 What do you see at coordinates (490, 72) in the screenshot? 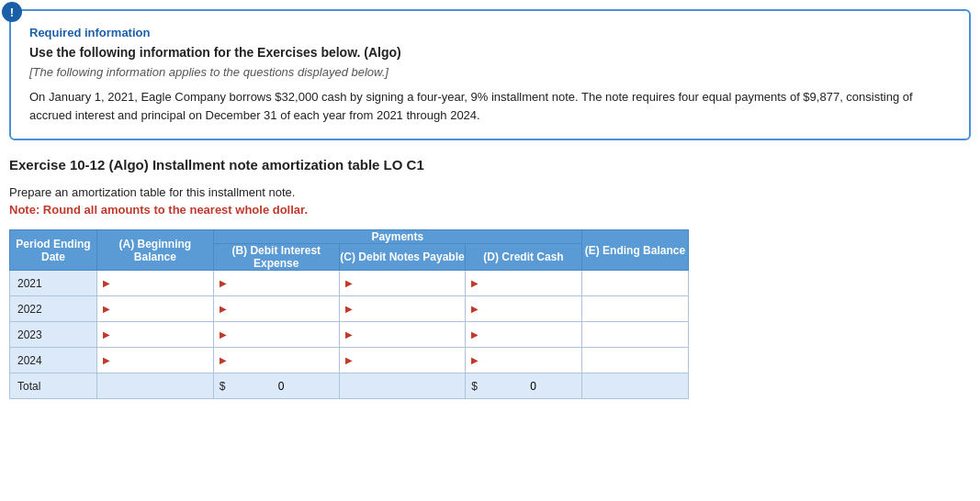
I see `info-subtitle: [The following information applies to th…` at bounding box center [490, 72].